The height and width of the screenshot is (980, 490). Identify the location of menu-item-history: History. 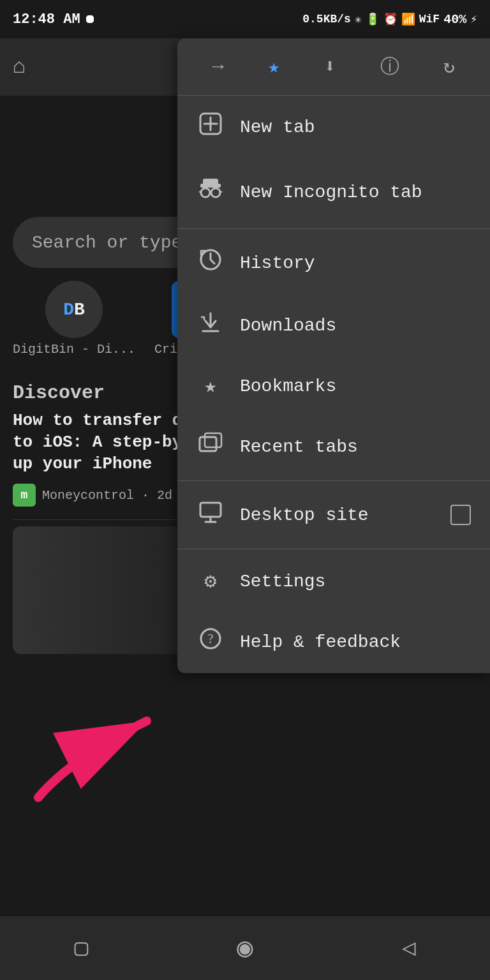
(334, 263).